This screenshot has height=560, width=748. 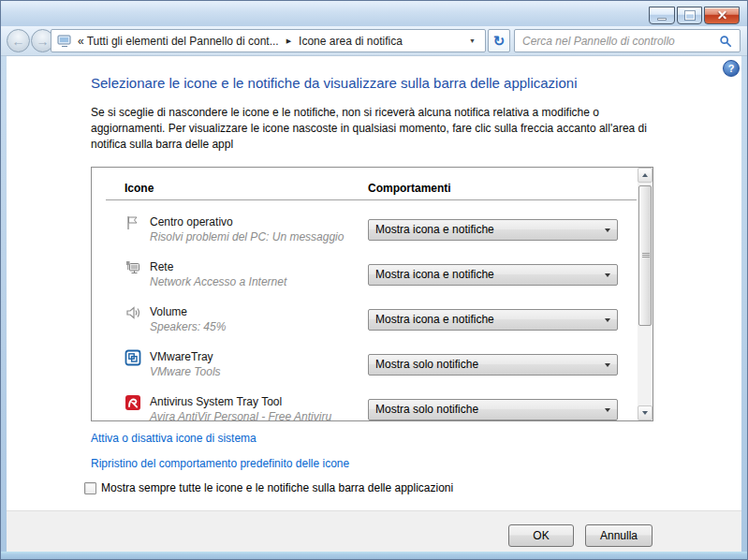 I want to click on column-header-behaviors: Comportamenti, so click(x=410, y=188).